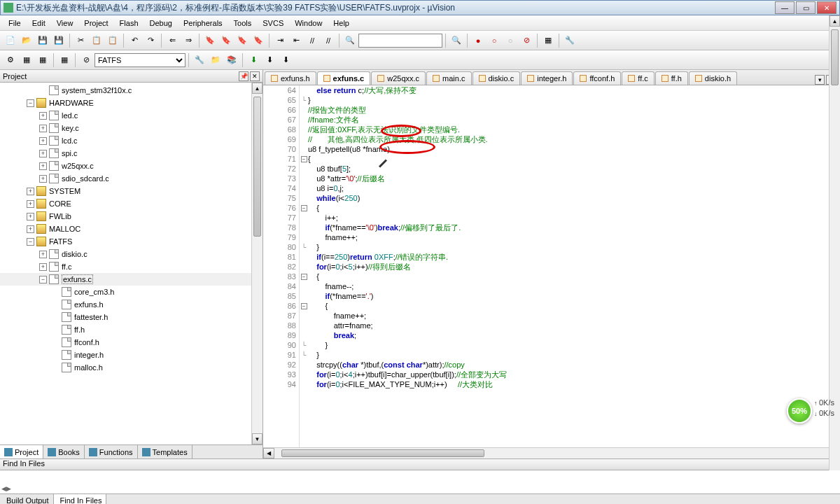 Image resolution: width=840 pixels, height=504 pixels. What do you see at coordinates (43, 60) in the screenshot?
I see `rebuild-button: ▦` at bounding box center [43, 60].